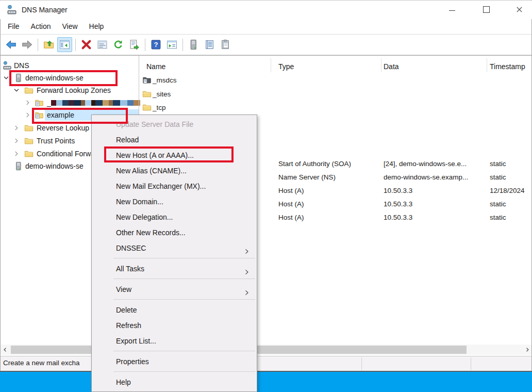  What do you see at coordinates (172, 44) in the screenshot?
I see `new-window-button` at bounding box center [172, 44].